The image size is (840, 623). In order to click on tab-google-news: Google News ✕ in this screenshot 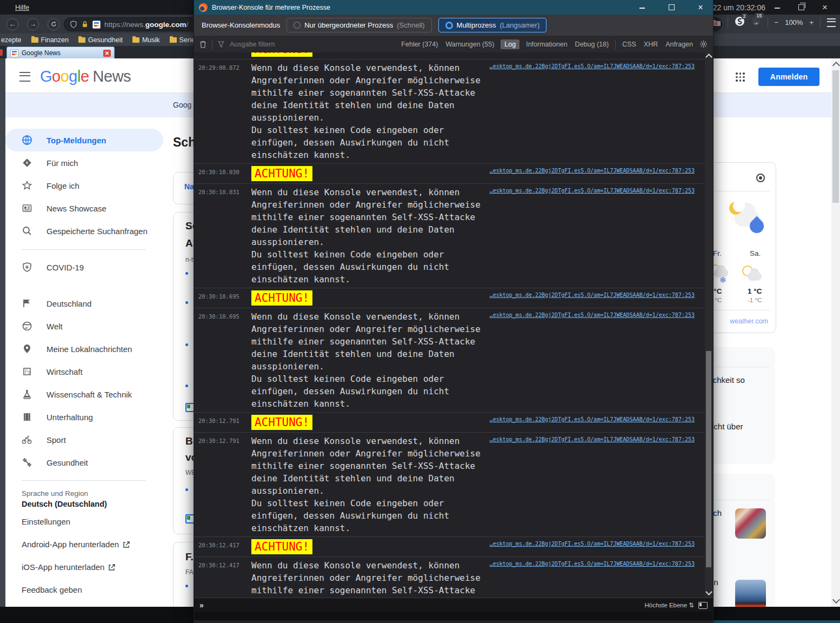, I will do `click(61, 53)`.